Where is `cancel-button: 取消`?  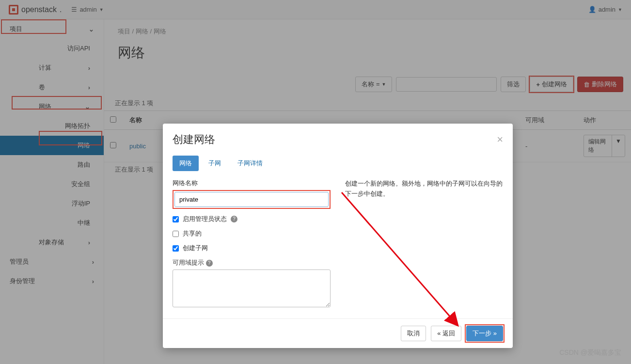 cancel-button: 取消 is located at coordinates (413, 333).